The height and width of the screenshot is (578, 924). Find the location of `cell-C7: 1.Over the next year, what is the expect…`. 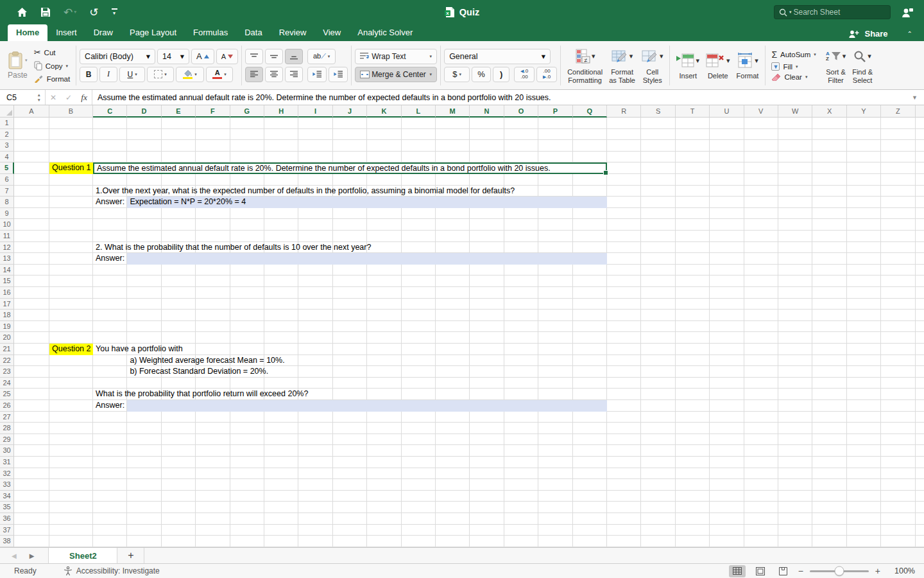

cell-C7: 1.Over the next year, what is the expect… is located at coordinates (304, 191).